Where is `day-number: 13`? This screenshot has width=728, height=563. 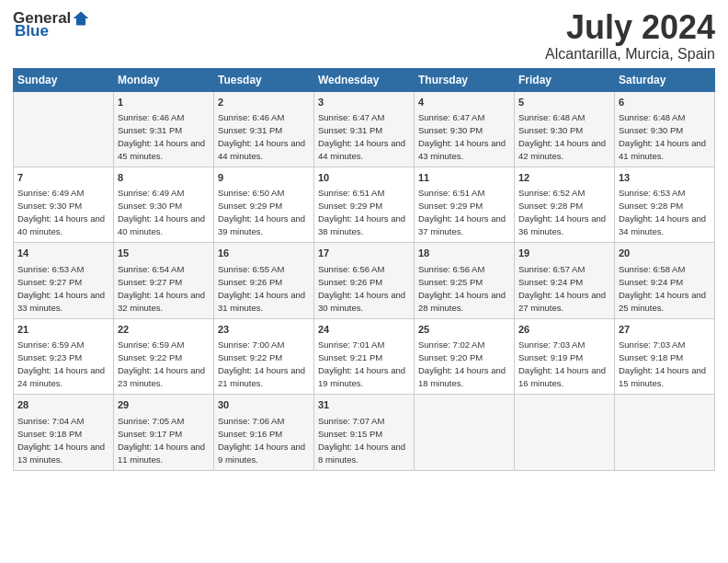 day-number: 13 is located at coordinates (665, 178).